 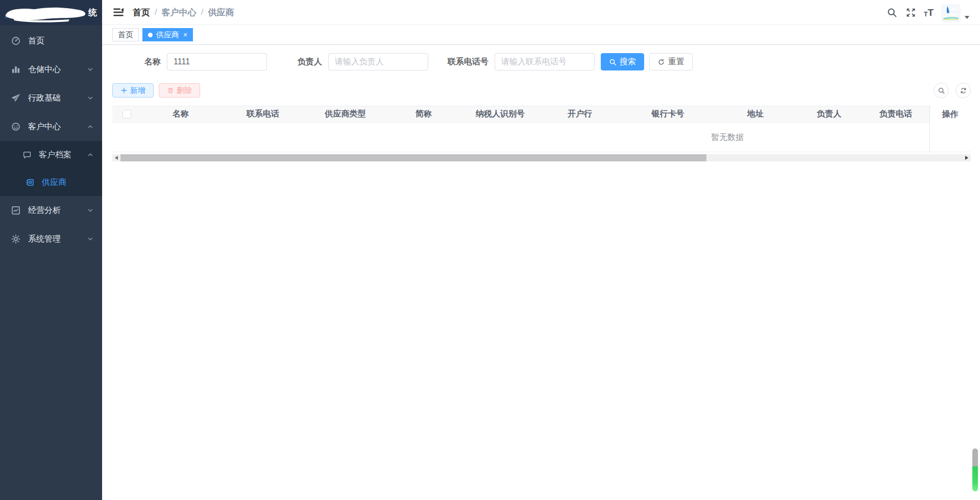 I want to click on table-header-row: 名称 联系电话 供应商类型 简称 纳税人识别号 开户行 银行卡号 地址 负责人 …, so click(x=542, y=114).